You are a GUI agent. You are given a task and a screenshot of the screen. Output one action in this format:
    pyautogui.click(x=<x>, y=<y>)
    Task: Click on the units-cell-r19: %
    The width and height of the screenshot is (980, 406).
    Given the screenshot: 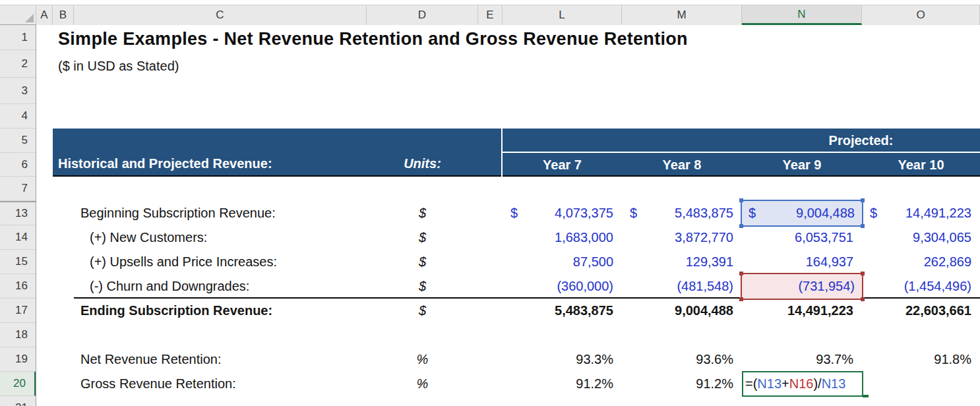 What is the action you would take?
    pyautogui.click(x=422, y=360)
    